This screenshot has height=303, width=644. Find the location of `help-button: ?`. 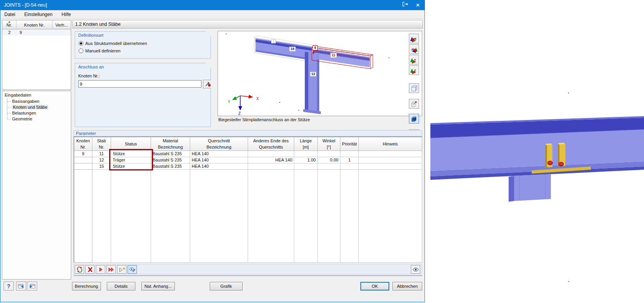

help-button: ? is located at coordinates (9, 286).